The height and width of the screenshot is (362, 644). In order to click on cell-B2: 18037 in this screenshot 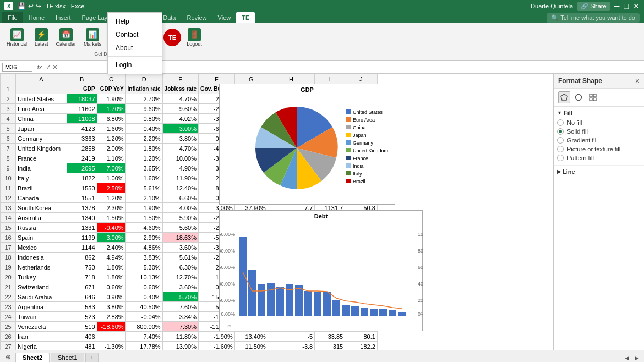, I will do `click(81, 99)`.